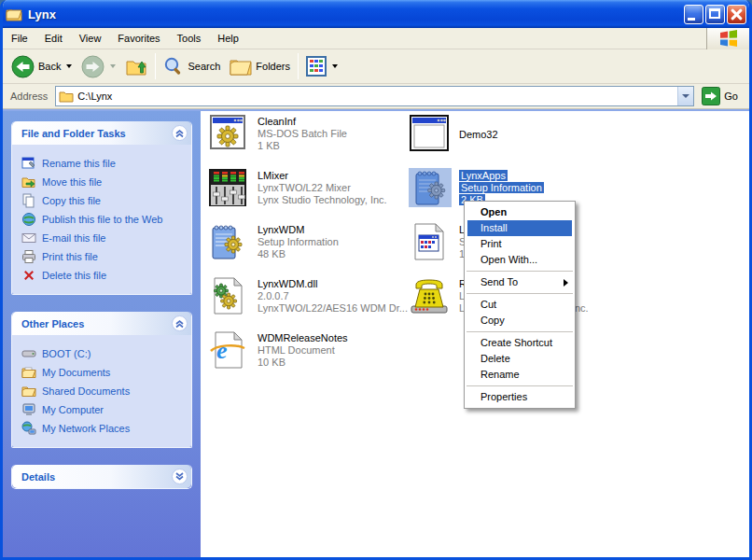 This screenshot has height=560, width=752. What do you see at coordinates (104, 257) in the screenshot?
I see `task-print-this-file: Print this file` at bounding box center [104, 257].